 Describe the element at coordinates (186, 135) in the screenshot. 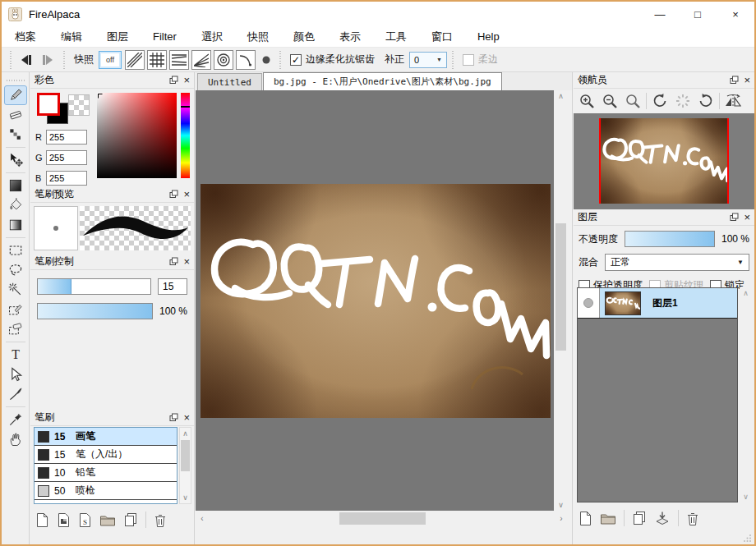

I see `hue-slider` at that location.